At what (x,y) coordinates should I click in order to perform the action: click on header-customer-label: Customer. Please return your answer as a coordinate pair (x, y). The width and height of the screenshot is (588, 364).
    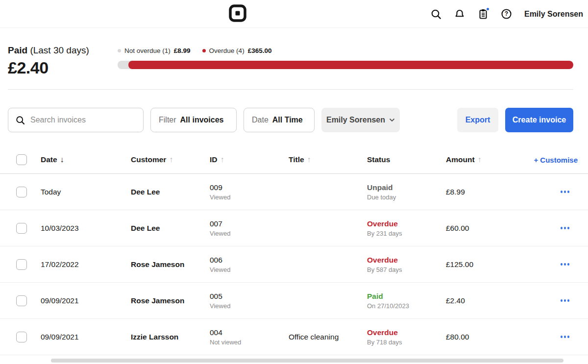
    Looking at the image, I should click on (148, 160).